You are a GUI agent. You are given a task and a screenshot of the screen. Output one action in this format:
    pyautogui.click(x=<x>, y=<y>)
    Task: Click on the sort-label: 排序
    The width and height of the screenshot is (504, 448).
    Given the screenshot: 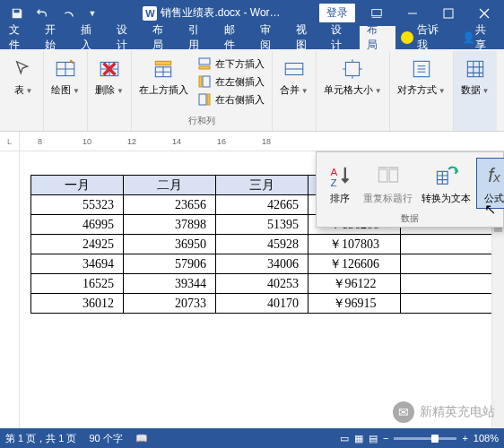 What is the action you would take?
    pyautogui.click(x=340, y=199)
    